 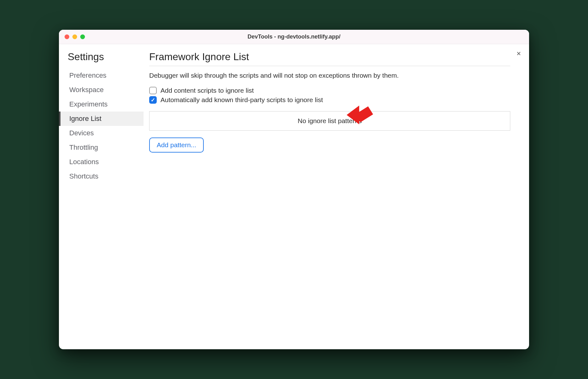 What do you see at coordinates (153, 100) in the screenshot?
I see `checkbox-icon: ✓` at bounding box center [153, 100].